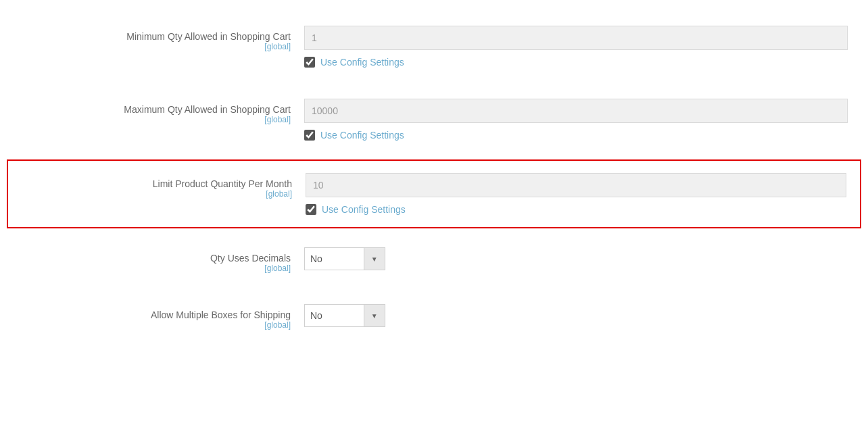 This screenshot has width=868, height=448. Describe the element at coordinates (434, 120) in the screenshot. I see `max-qty-row: Maximum Qty Allowed in Shopping Cart [gl…` at that location.